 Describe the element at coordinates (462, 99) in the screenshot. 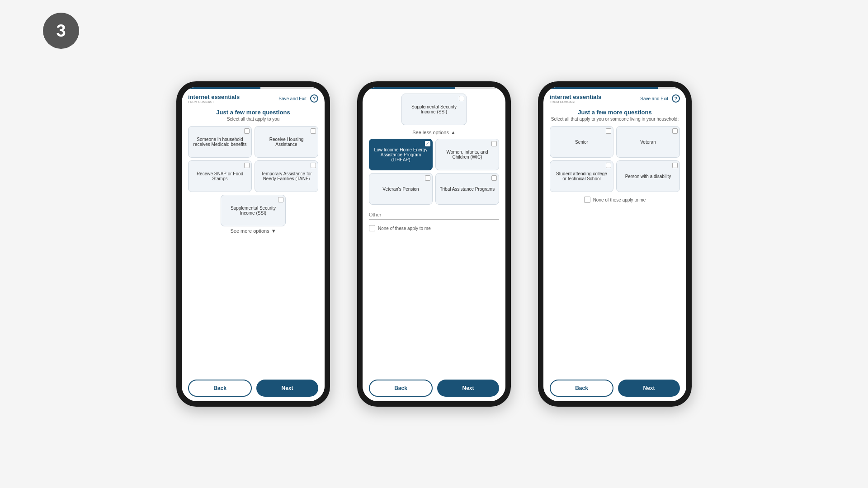

I see `phone-2-single-top-check` at that location.